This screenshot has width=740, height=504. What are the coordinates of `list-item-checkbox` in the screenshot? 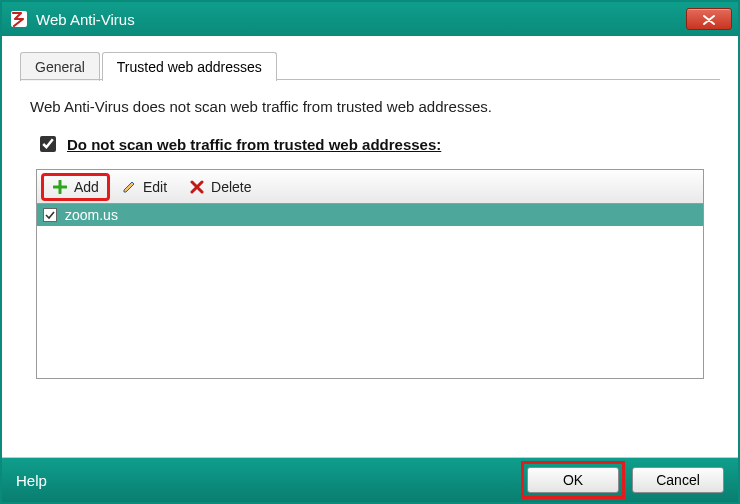 It's located at (50, 215).